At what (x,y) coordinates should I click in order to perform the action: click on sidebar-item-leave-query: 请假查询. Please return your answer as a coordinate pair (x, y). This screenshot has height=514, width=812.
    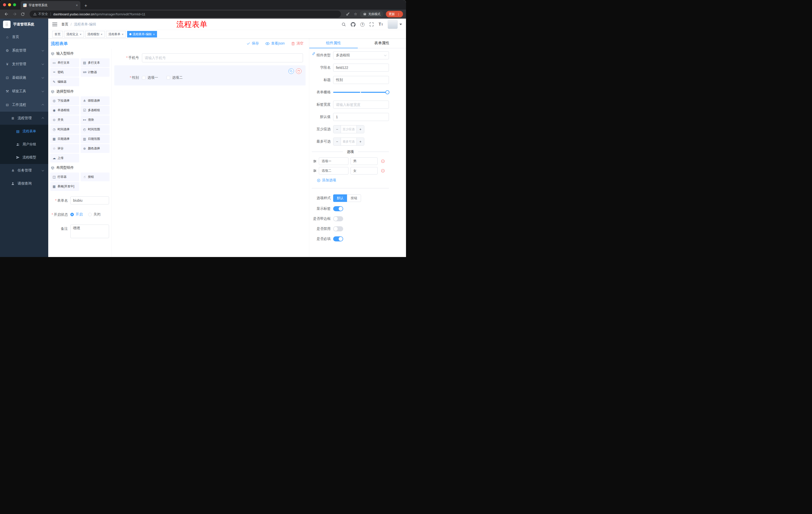
    Looking at the image, I should click on (24, 184).